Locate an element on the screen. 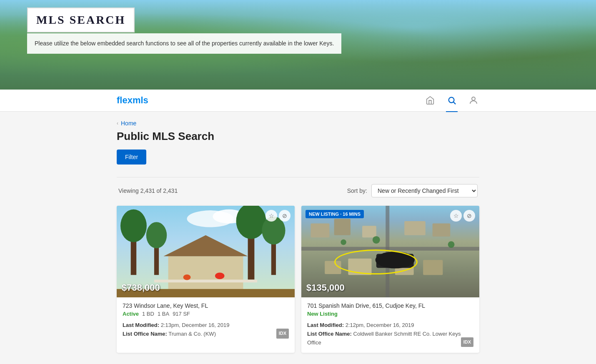 The image size is (596, 364). listing-2-idx-badge: IDX is located at coordinates (467, 342).